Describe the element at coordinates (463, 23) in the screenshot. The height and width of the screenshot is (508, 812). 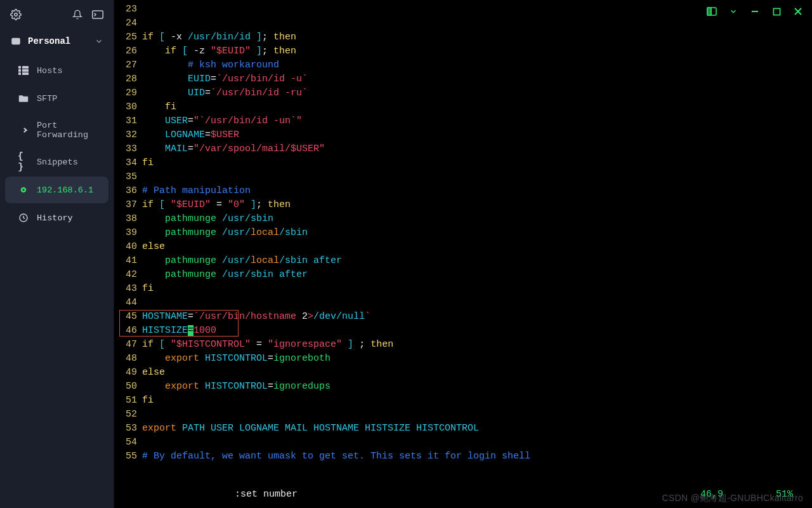
I see `code-line: 24` at that location.